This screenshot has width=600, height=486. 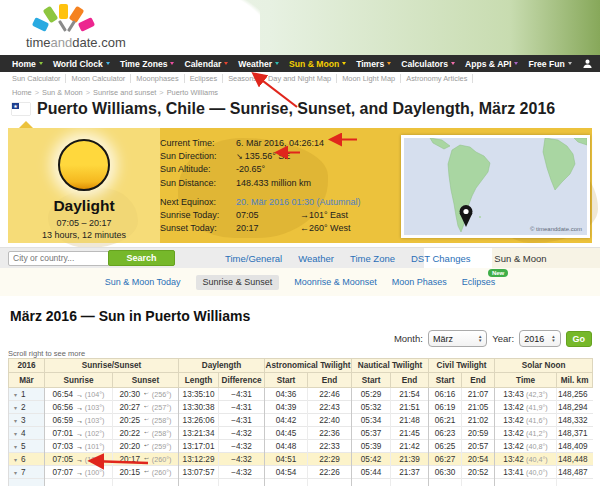 I want to click on site-logo: timeanddate.com, so click(x=96, y=29).